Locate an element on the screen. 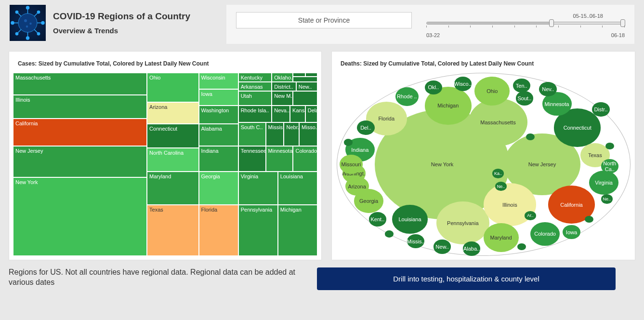 This screenshot has width=644, height=320. treemap-cell: Alabama is located at coordinates (219, 135).